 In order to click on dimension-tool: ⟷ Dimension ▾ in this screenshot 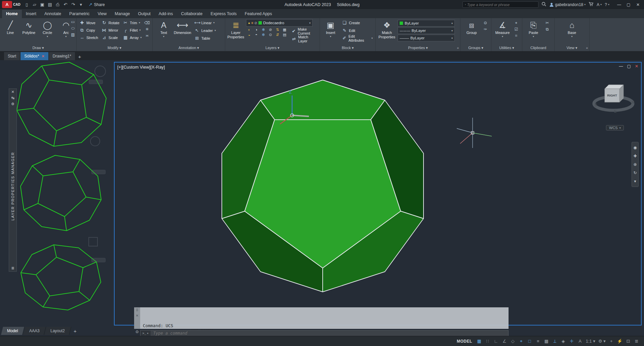, I will do `click(183, 29)`.